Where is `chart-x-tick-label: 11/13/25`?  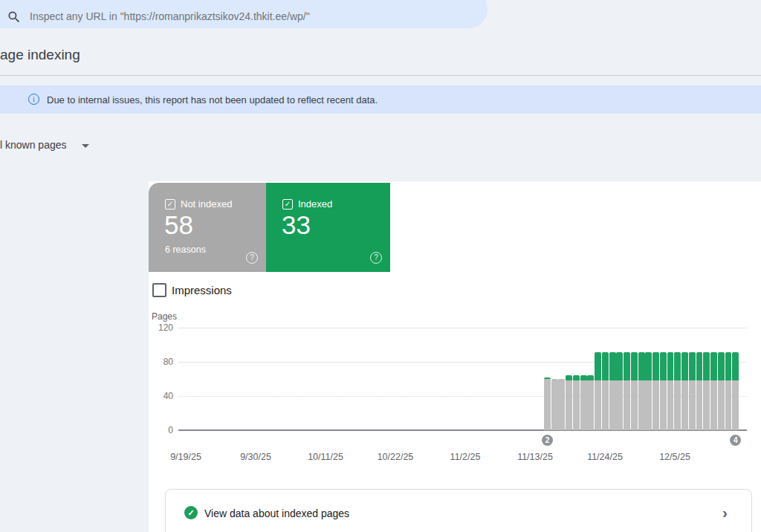
chart-x-tick-label: 11/13/25 is located at coordinates (535, 457).